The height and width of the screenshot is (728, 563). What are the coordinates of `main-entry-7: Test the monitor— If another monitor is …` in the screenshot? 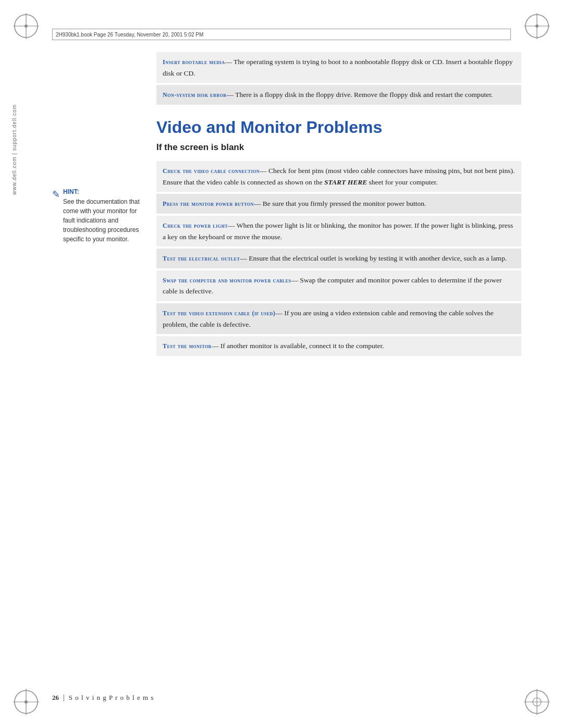 It's located at (339, 346).